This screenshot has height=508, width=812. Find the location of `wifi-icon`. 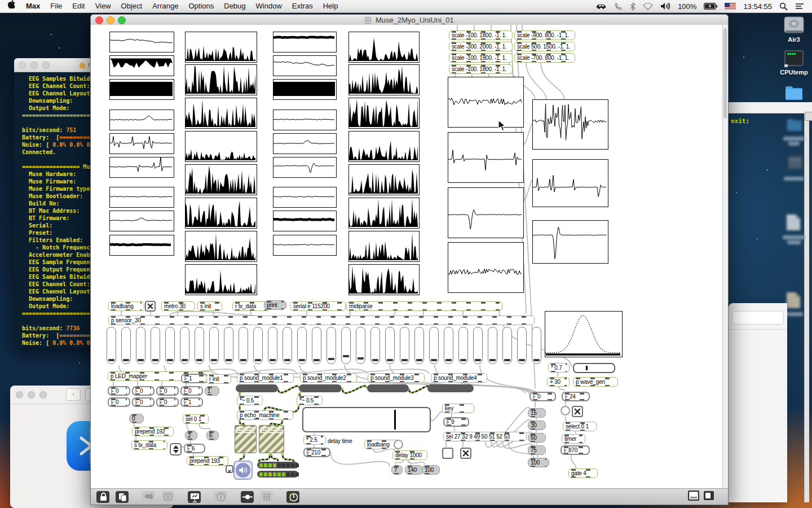

wifi-icon is located at coordinates (648, 7).